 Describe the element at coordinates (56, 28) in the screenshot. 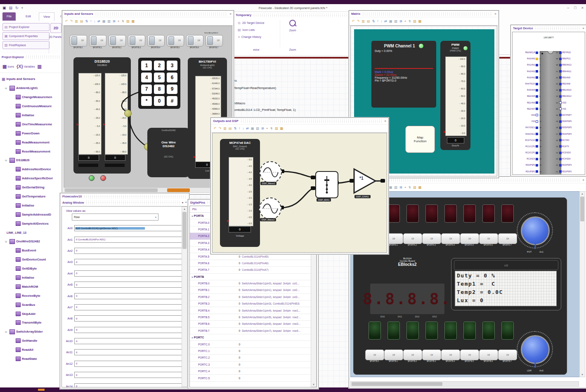

I see `2d-panel-button: 2D` at that location.